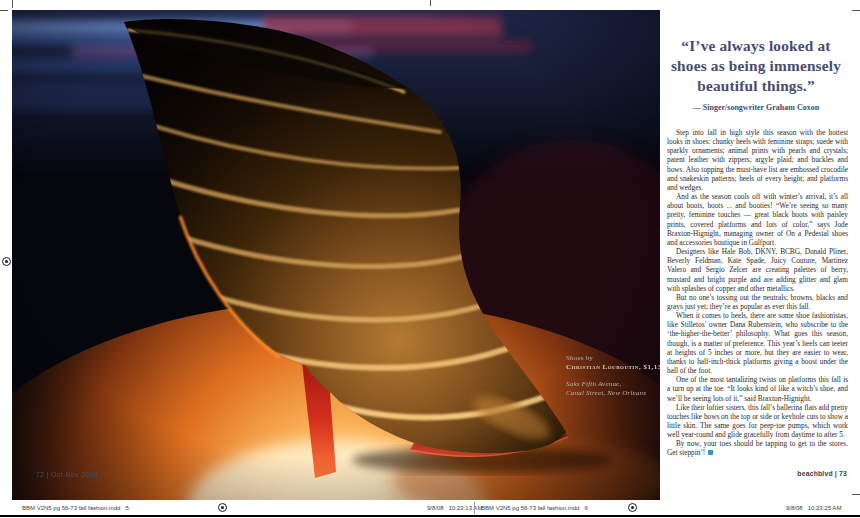 The image size is (860, 518). What do you see at coordinates (430, 509) in the screenshot?
I see `proof-slug-bar: BBM V2N5 pg 56-73 fall fashion.indd 5 9/…` at bounding box center [430, 509].